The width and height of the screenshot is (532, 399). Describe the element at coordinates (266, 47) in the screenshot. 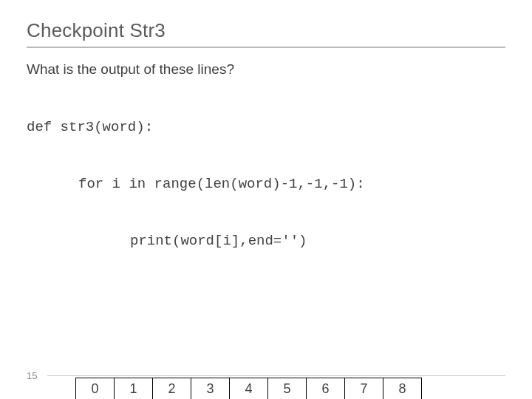

I see `title-rule` at that location.